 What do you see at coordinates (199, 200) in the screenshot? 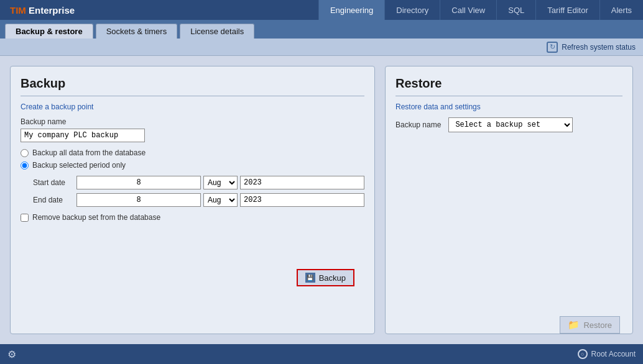
I see `end-date-row: End date Aug JanFebMarApr MayJunJul SepO…` at bounding box center [199, 200].